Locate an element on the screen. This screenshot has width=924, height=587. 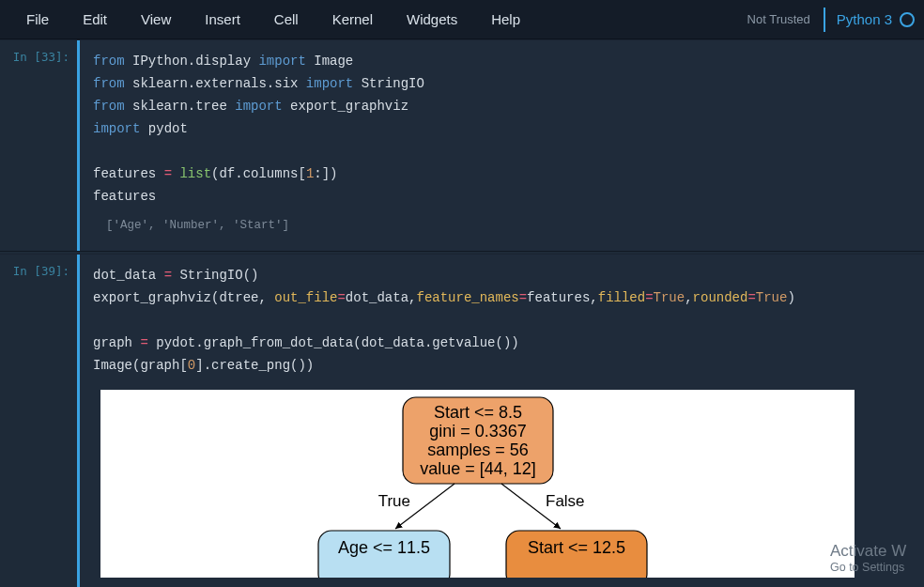
output-text: ['Age', 'Number', 'Start'] is located at coordinates (192, 226).